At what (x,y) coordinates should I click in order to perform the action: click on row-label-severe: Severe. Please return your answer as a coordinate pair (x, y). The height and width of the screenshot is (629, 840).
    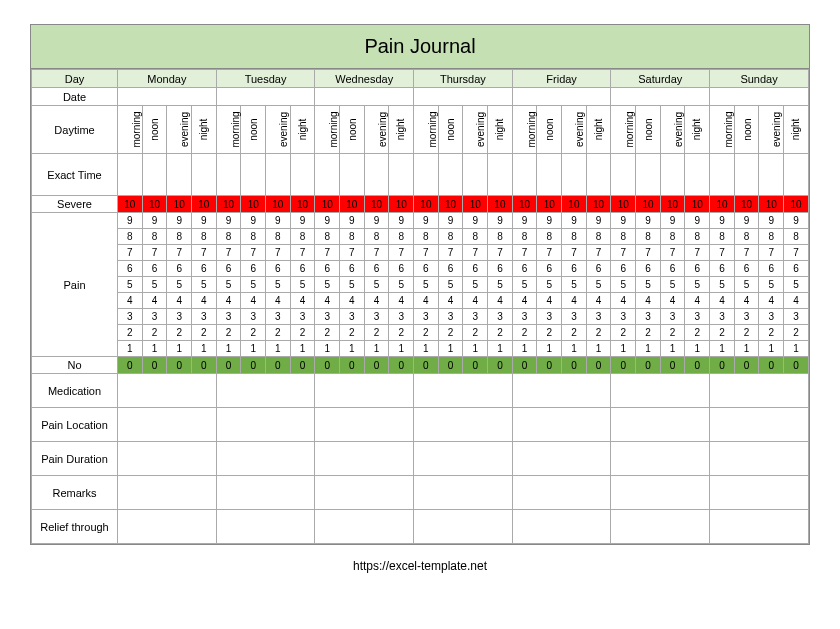
    Looking at the image, I should click on (75, 204).